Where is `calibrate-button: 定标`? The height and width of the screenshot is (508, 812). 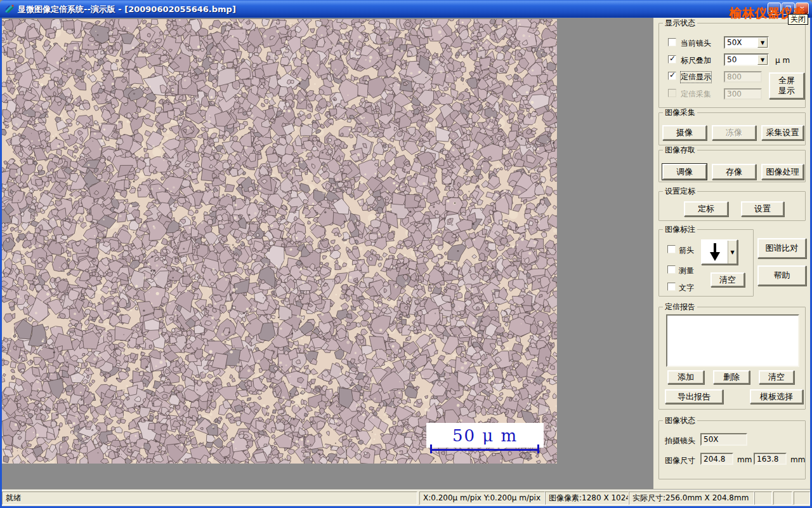
calibrate-button: 定标 is located at coordinates (706, 209).